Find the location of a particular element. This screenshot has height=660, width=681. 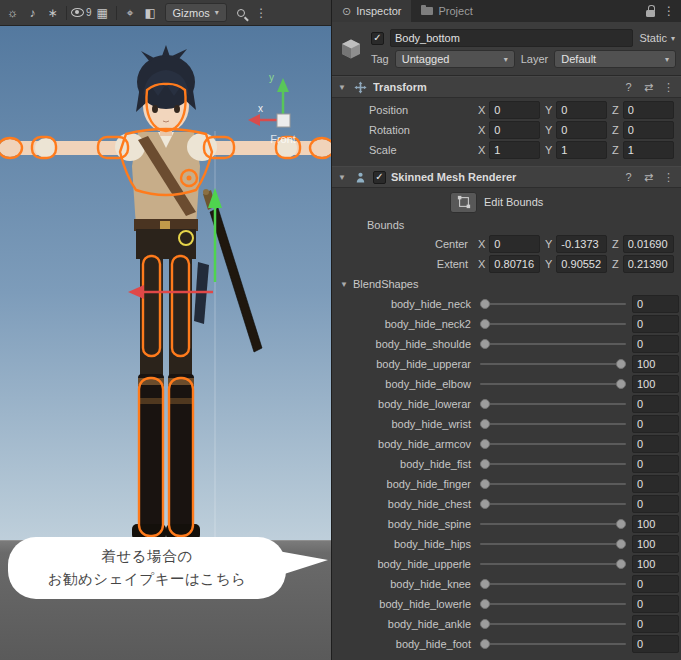

bounds-extent-y-field is located at coordinates (582, 264).